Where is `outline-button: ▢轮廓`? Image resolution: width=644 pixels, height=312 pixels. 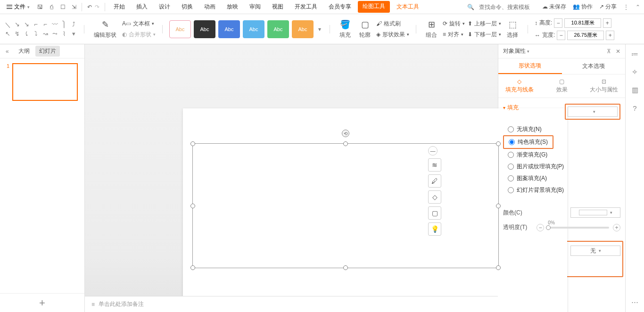 outline-button: ▢轮廓 is located at coordinates (365, 29).